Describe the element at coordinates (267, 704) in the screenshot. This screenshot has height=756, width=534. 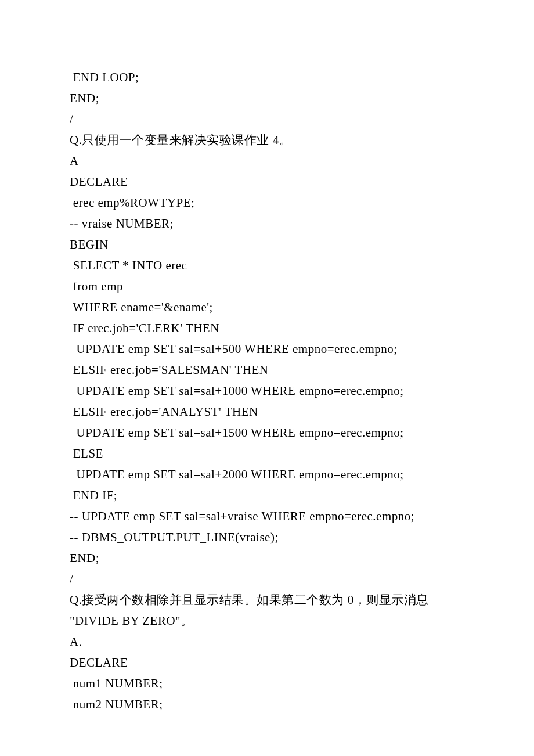
I see `code-line: num2 NUMBER;` at that location.